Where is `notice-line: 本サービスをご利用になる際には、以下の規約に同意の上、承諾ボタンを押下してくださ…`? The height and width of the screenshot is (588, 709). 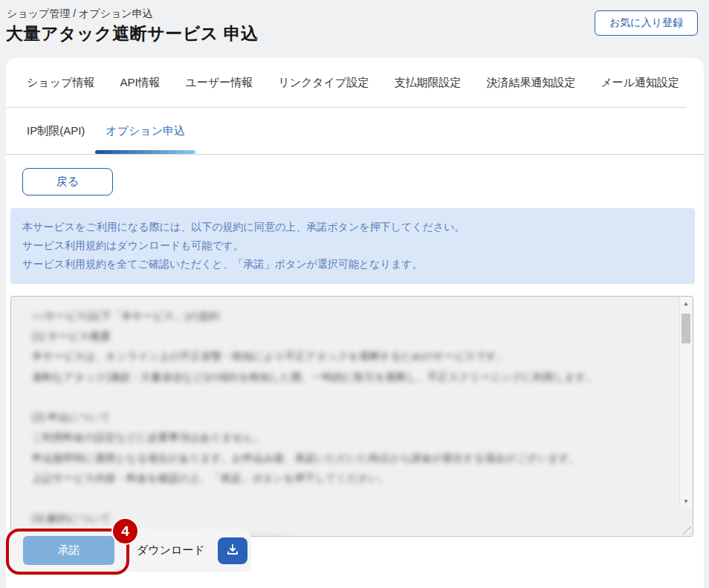
notice-line: 本サービスをご利用になる際には、以下の規約に同意の上、承諾ボタンを押下してくださ… is located at coordinates (352, 227).